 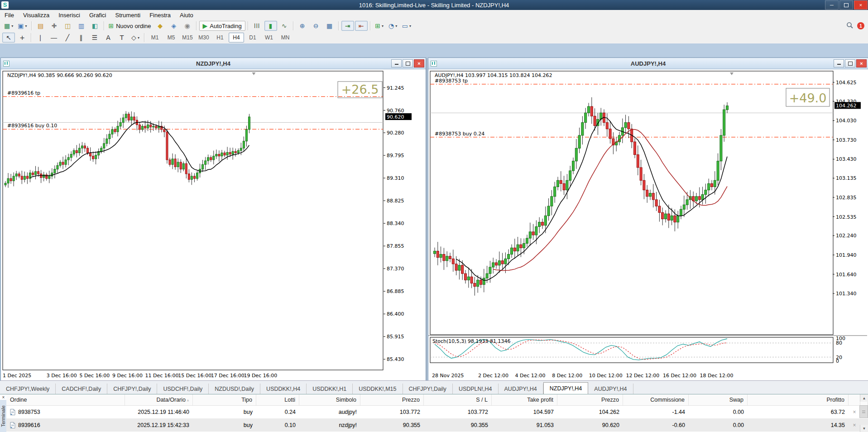 I want to click on window-minimize-button: ─, so click(x=832, y=5).